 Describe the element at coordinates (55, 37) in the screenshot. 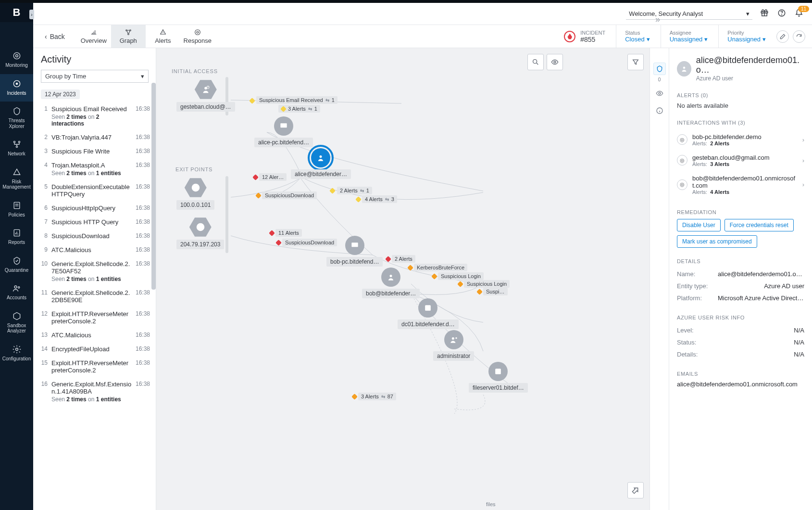

I see `back-button: ‹Back` at that location.